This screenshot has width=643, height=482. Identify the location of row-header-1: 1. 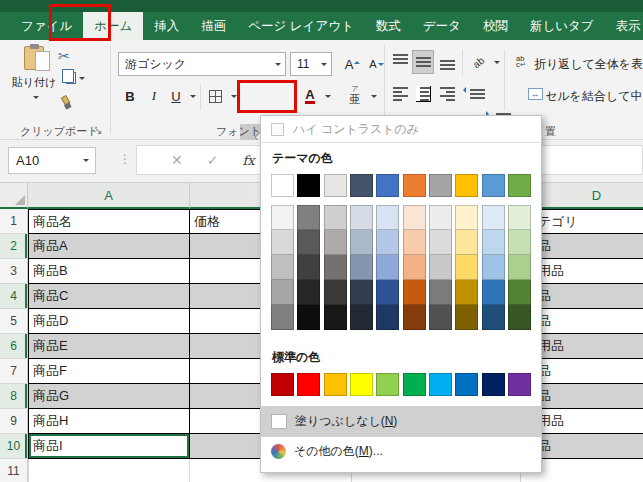
(14, 222).